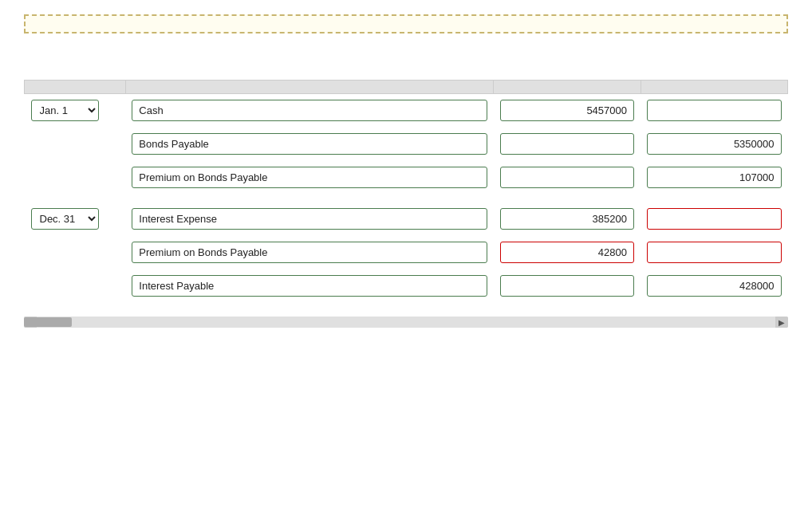 The width and height of the screenshot is (812, 531). I want to click on header-debit, so click(567, 86).